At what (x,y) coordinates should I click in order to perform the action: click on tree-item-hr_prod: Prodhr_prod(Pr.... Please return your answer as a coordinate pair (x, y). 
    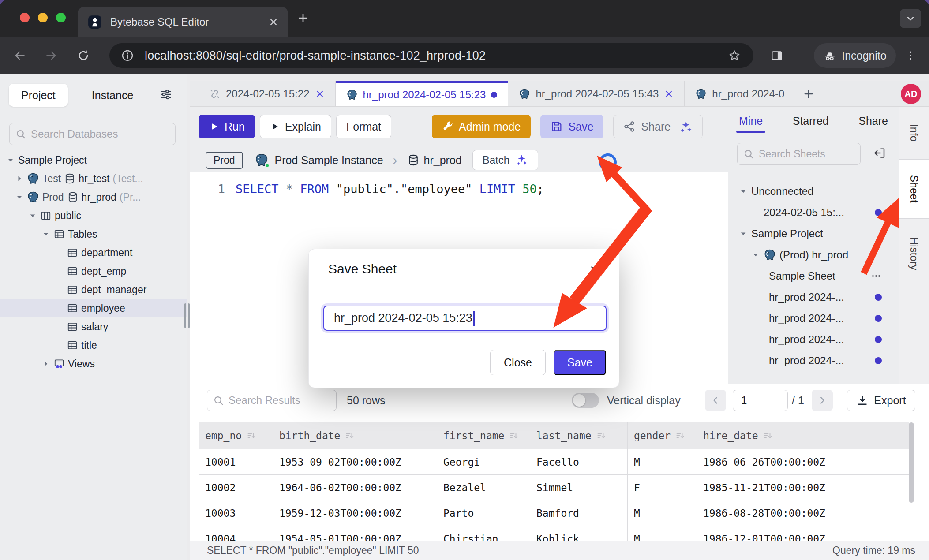
    Looking at the image, I should click on (94, 197).